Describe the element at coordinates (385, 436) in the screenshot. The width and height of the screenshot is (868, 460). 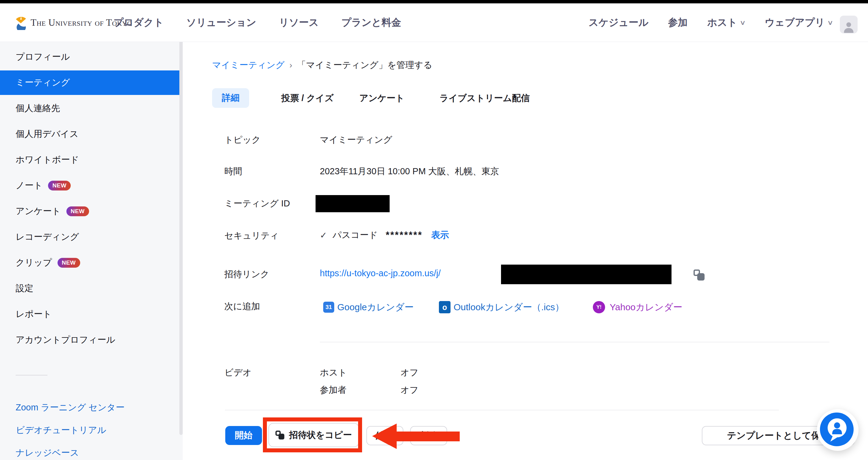
I see `edit-button: 編集` at that location.